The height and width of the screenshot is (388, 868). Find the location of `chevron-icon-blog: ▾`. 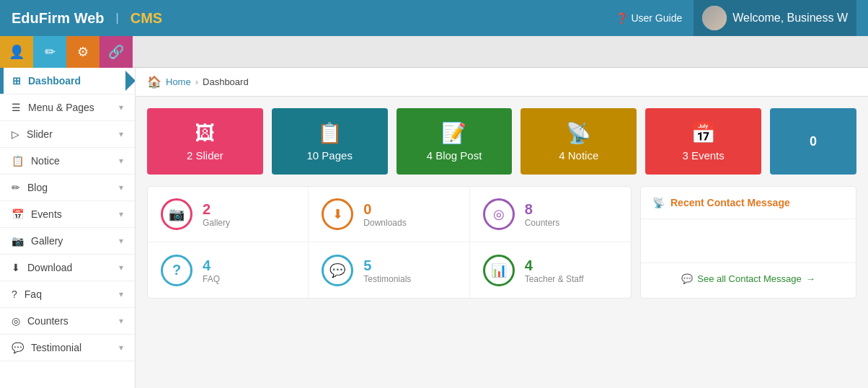

chevron-icon-blog: ▾ is located at coordinates (121, 188).